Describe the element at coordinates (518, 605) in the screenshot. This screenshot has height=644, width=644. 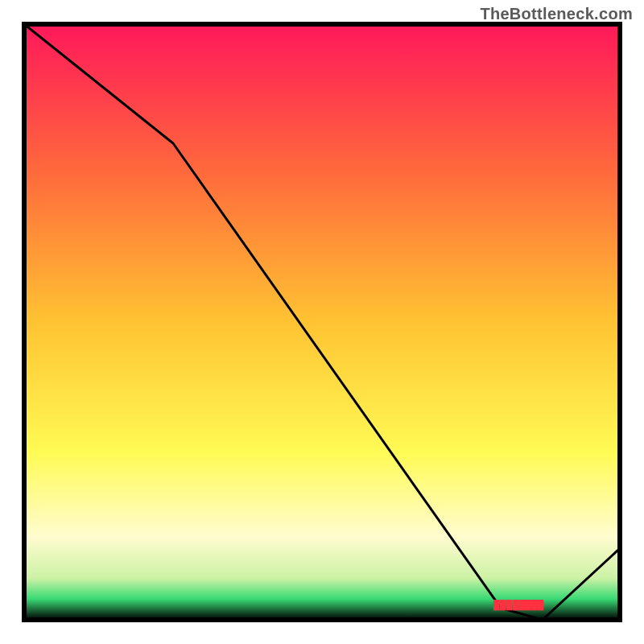
I see `optimal-annotation: ████████` at that location.